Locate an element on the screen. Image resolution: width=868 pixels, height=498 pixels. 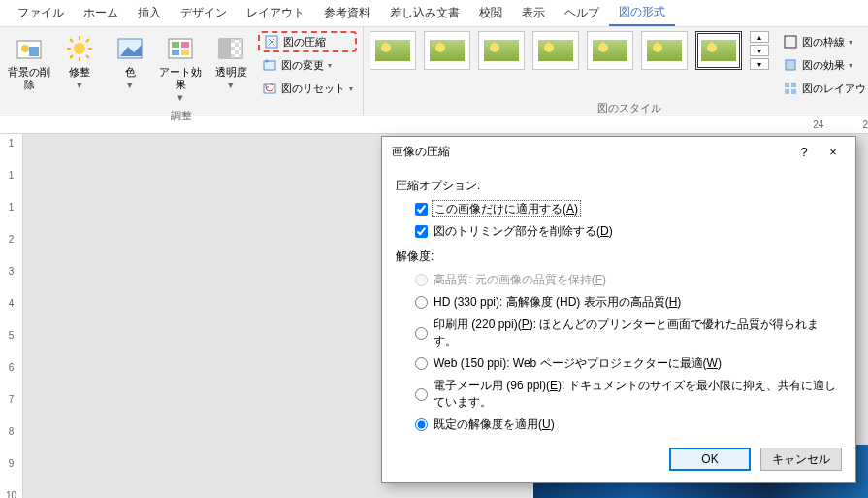
res-web-label: Web (150 ppi): Web ページやプロジェクターに最適(W) is located at coordinates (578, 363).